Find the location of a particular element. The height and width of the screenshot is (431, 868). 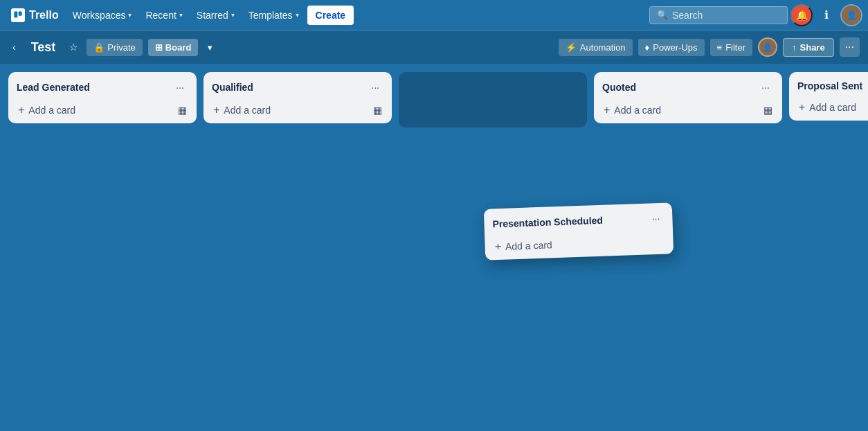

top-nav: Trello Workspaces ▾ Recent ▾ Starred ▾ T… is located at coordinates (434, 15).